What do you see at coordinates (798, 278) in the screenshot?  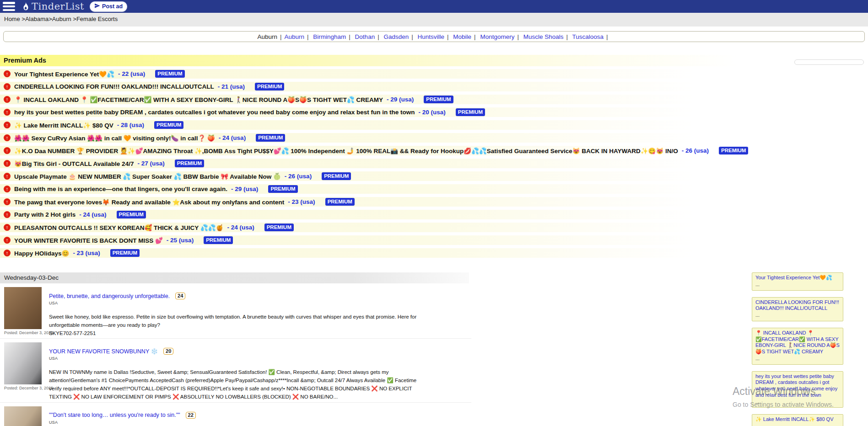 I see `sidebar-ad-link: Your Tightest Experience Yet🧡💦` at bounding box center [798, 278].